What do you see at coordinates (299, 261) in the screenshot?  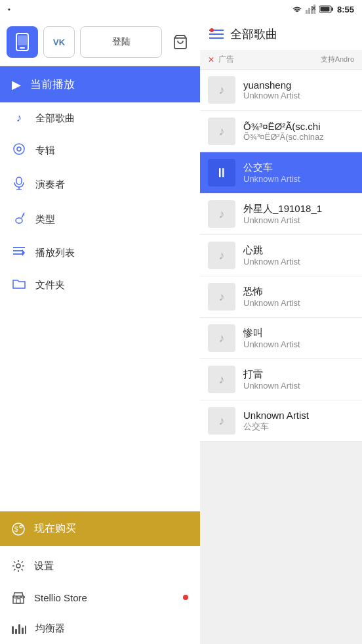 I see `song-artist-4: Unknown Artist` at bounding box center [299, 261].